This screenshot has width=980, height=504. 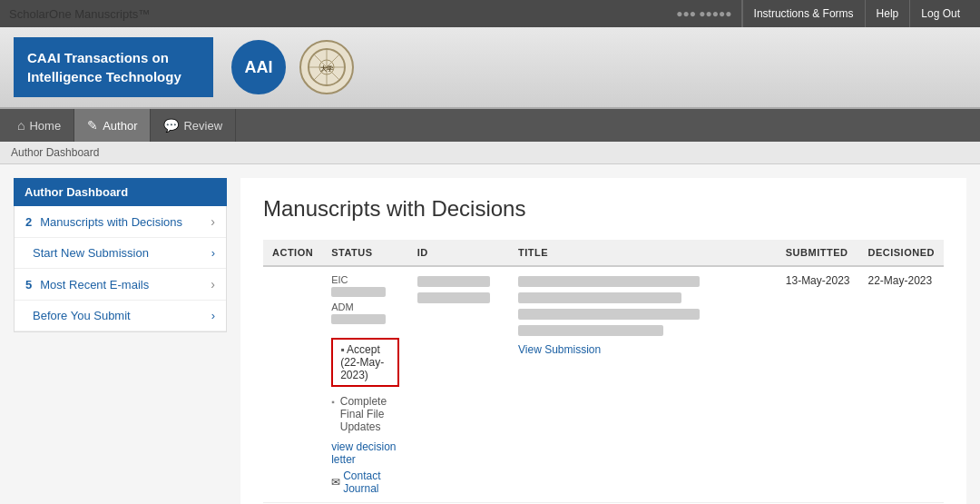 What do you see at coordinates (292, 385) in the screenshot?
I see `action-cell` at bounding box center [292, 385].